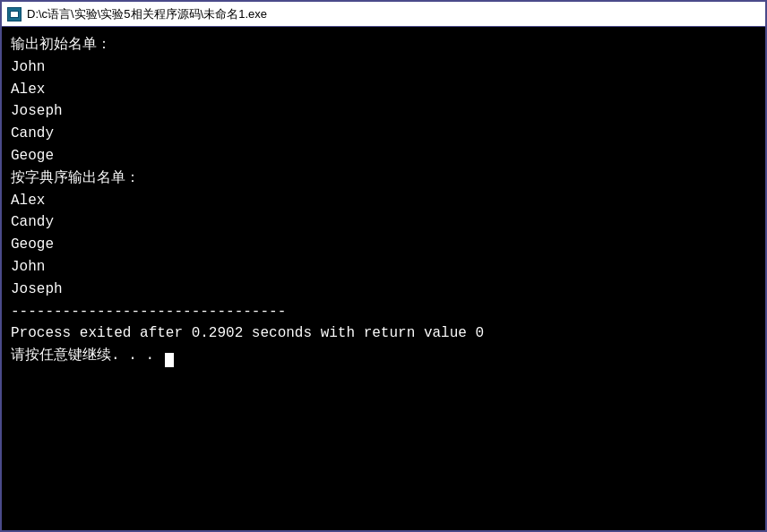 The width and height of the screenshot is (767, 532). I want to click on console-line: 输出初始名单：, so click(384, 45).